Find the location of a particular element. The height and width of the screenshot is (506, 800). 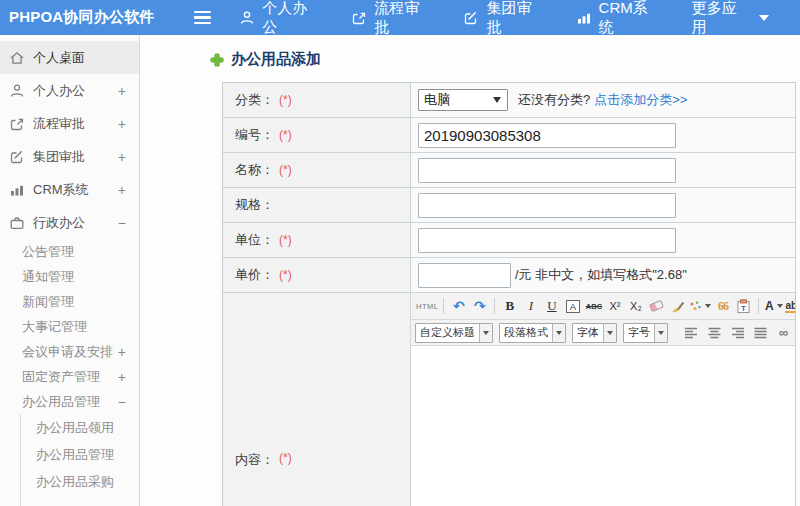

align-left-button is located at coordinates (692, 332).